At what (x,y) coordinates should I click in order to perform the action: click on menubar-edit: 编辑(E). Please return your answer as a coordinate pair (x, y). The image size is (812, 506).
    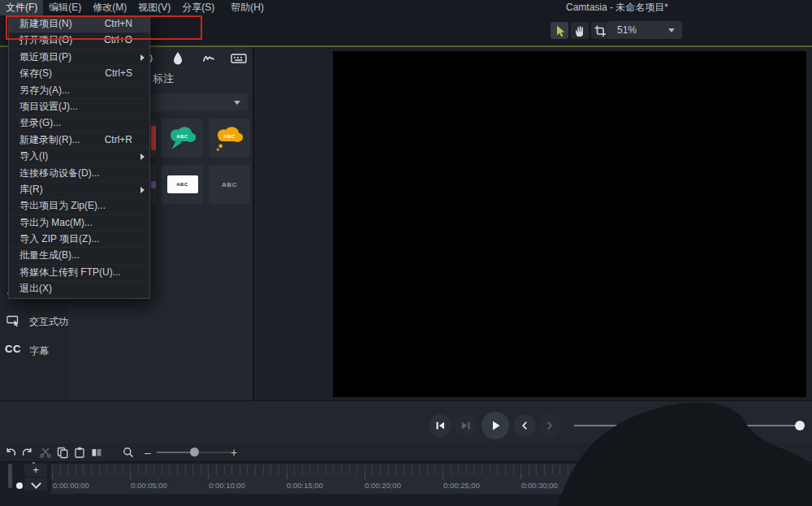
    Looking at the image, I should click on (65, 8).